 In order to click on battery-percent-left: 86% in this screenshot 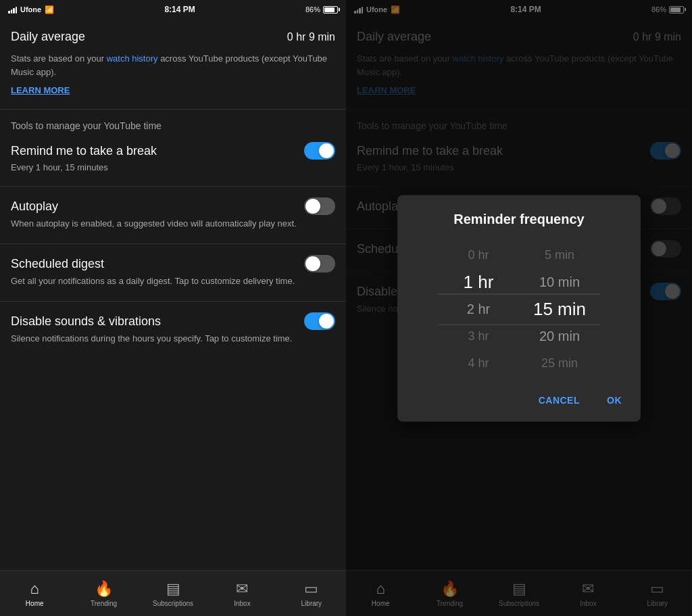, I will do `click(313, 9)`.